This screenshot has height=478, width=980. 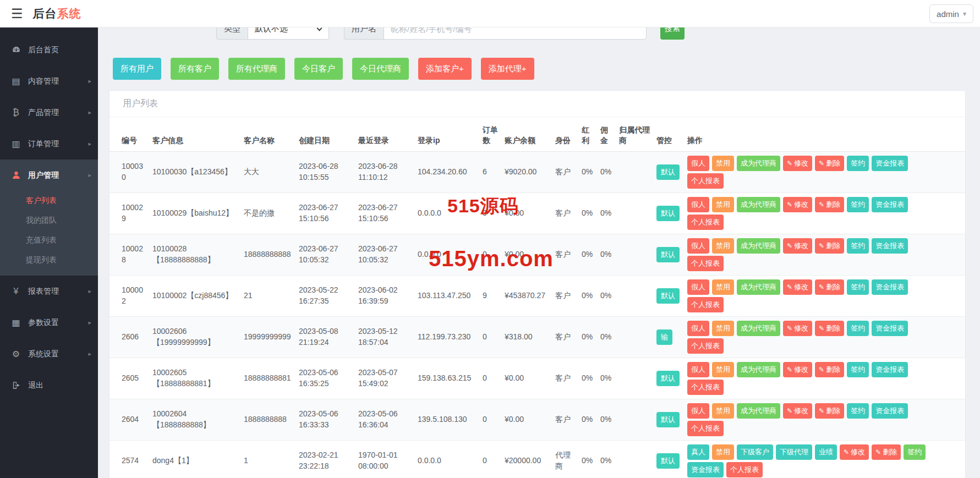 I want to click on all-clients-button: 所有客户, so click(x=195, y=69).